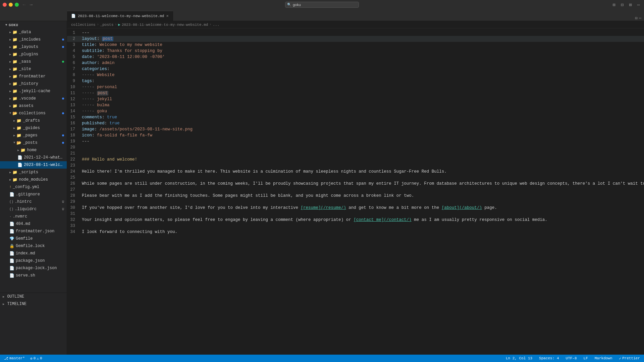  I want to click on sidebar-item-hintrc: () .hintrc U, so click(34, 202).